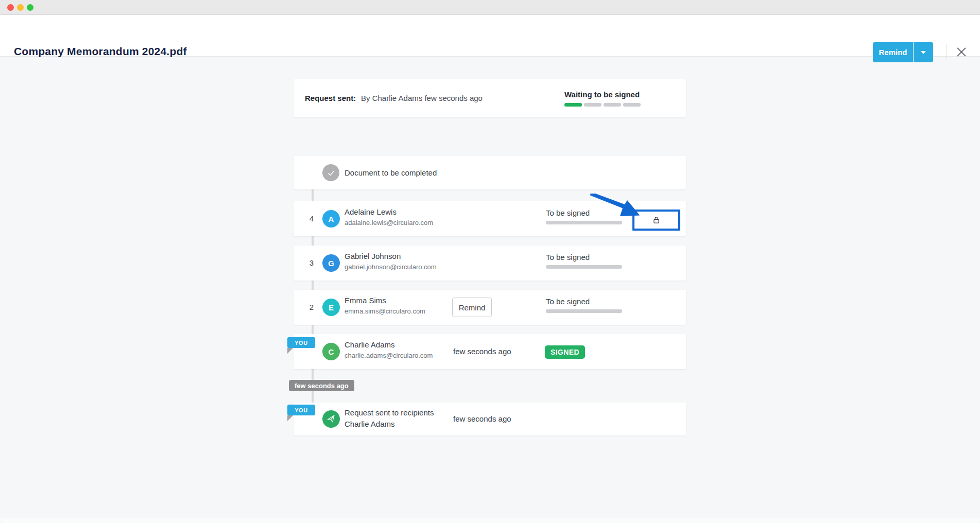 The height and width of the screenshot is (523, 980). What do you see at coordinates (331, 352) in the screenshot?
I see `avatar: C` at bounding box center [331, 352].